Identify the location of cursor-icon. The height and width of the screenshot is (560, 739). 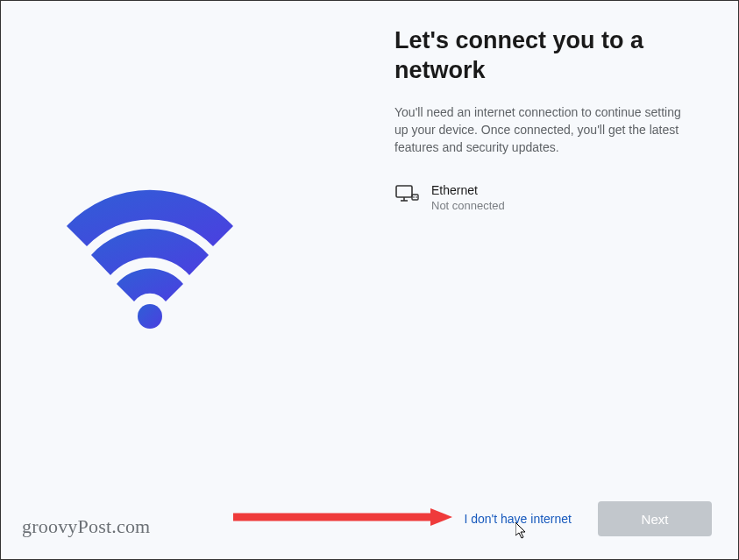
(522, 531).